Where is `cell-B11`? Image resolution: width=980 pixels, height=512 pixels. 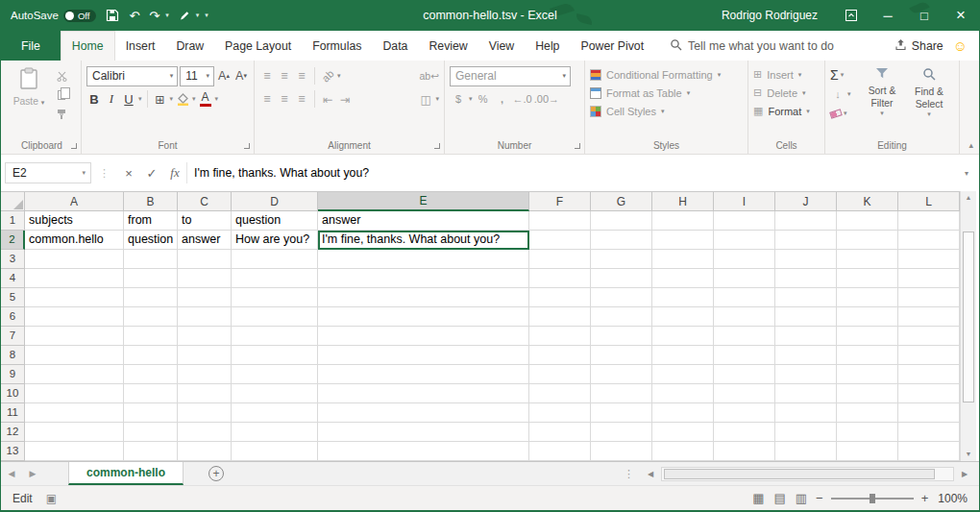 cell-B11 is located at coordinates (151, 413).